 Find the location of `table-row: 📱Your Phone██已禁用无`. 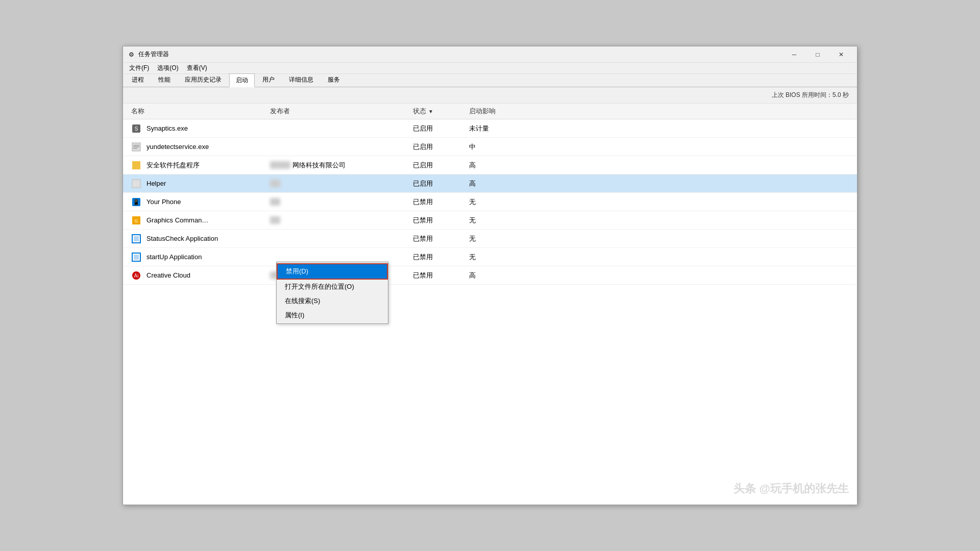

table-row: 📱Your Phone██已禁用无 is located at coordinates (490, 202).